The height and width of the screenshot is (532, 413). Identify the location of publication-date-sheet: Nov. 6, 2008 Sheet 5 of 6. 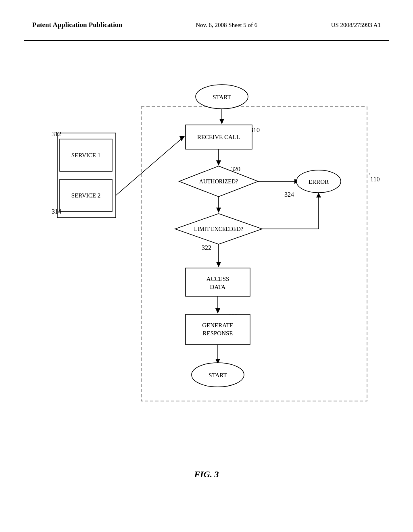
(227, 25).